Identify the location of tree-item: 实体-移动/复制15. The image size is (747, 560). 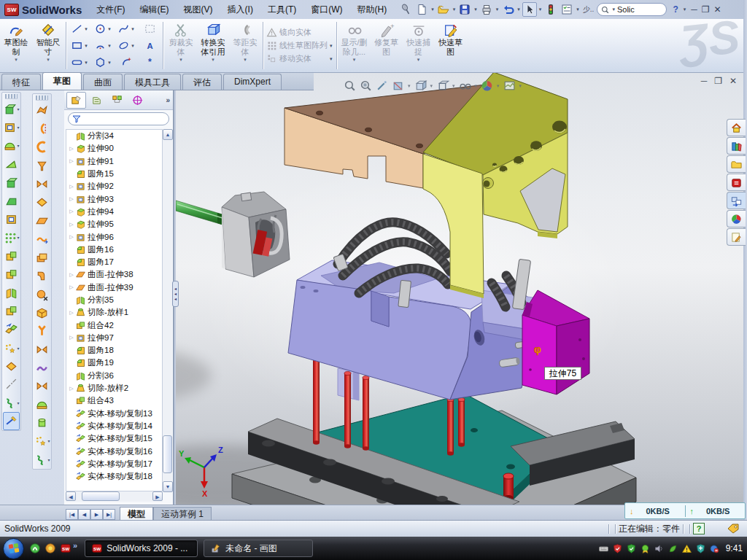
(114, 439).